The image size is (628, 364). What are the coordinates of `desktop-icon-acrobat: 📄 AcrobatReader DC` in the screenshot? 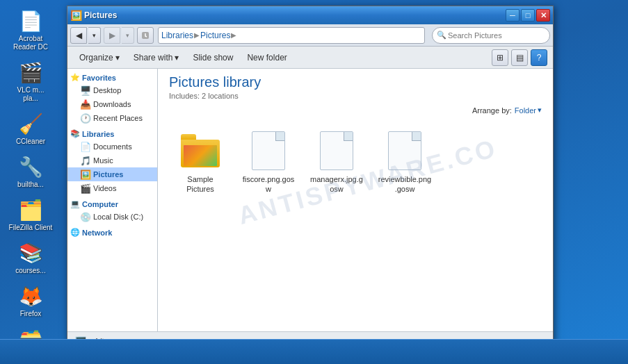 It's located at (31, 30).